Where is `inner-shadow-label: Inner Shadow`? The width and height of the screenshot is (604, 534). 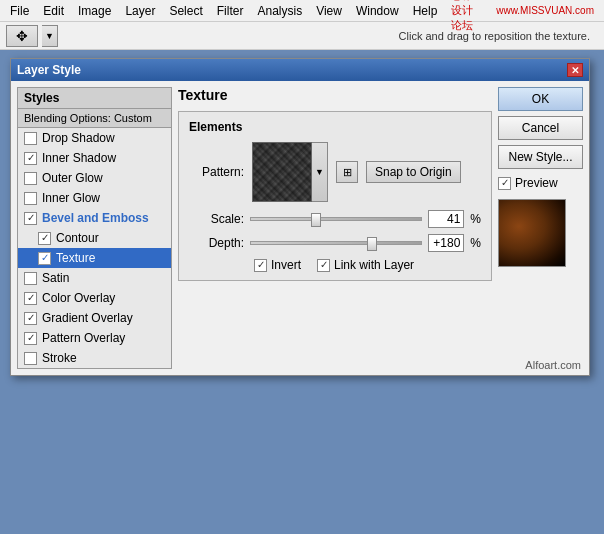
inner-shadow-label: Inner Shadow is located at coordinates (79, 158).